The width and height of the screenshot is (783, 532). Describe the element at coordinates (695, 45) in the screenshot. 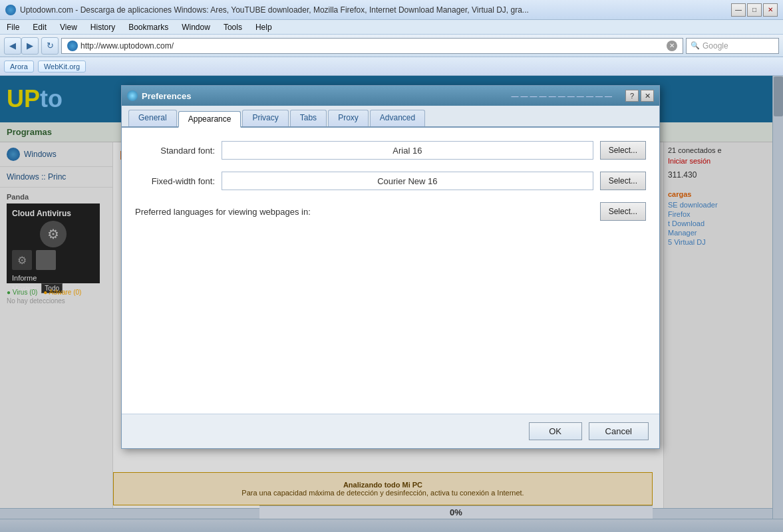

I see `search-icon: 🔍` at that location.